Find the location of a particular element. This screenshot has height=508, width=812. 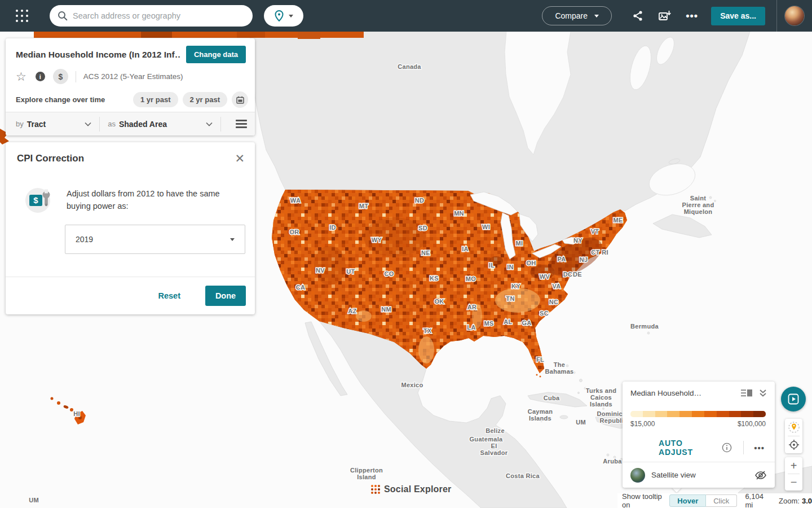

legend-title: Median Household… is located at coordinates (682, 393).